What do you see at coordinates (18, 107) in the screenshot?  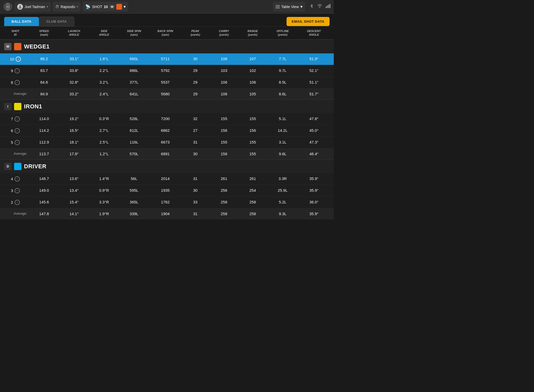 I see `group-color-iron1` at bounding box center [18, 107].